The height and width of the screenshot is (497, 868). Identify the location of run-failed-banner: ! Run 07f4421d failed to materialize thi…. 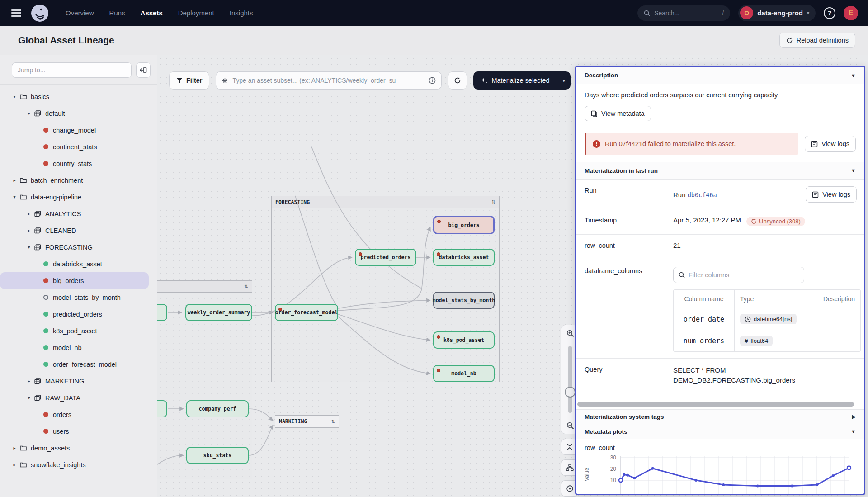
(692, 144).